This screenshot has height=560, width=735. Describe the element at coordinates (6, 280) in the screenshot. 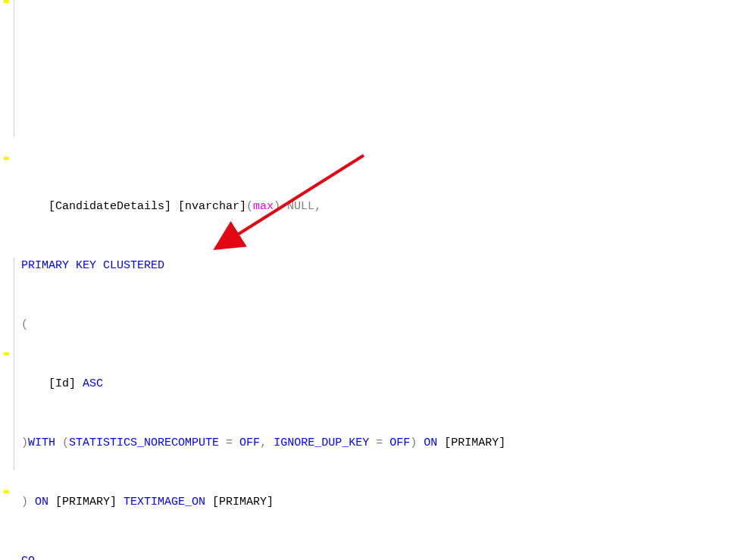

I see `margin-gutter` at that location.